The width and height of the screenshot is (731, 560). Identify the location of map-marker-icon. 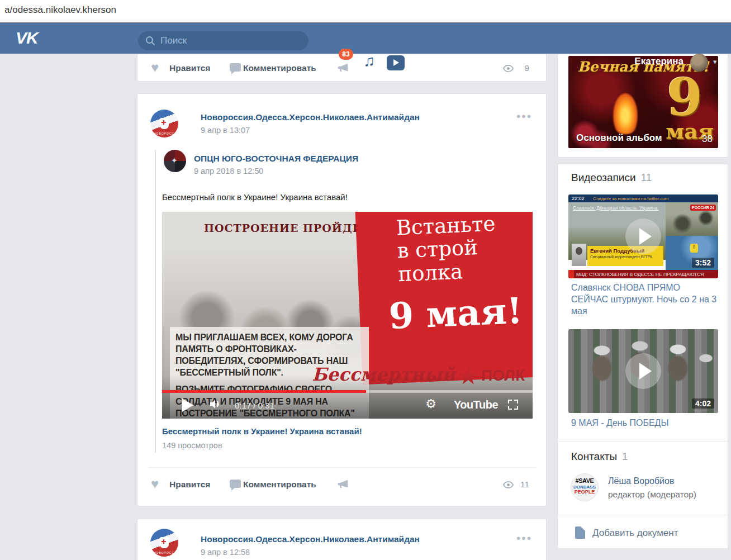
(694, 248).